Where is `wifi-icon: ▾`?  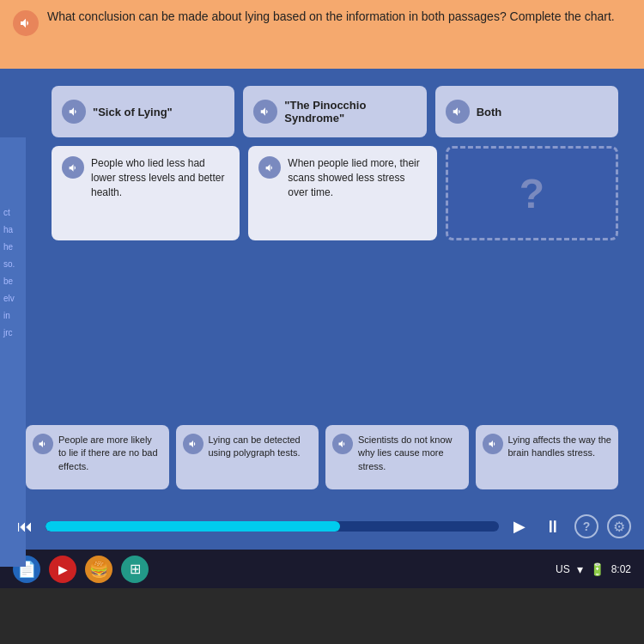 wifi-icon: ▾ is located at coordinates (580, 569).